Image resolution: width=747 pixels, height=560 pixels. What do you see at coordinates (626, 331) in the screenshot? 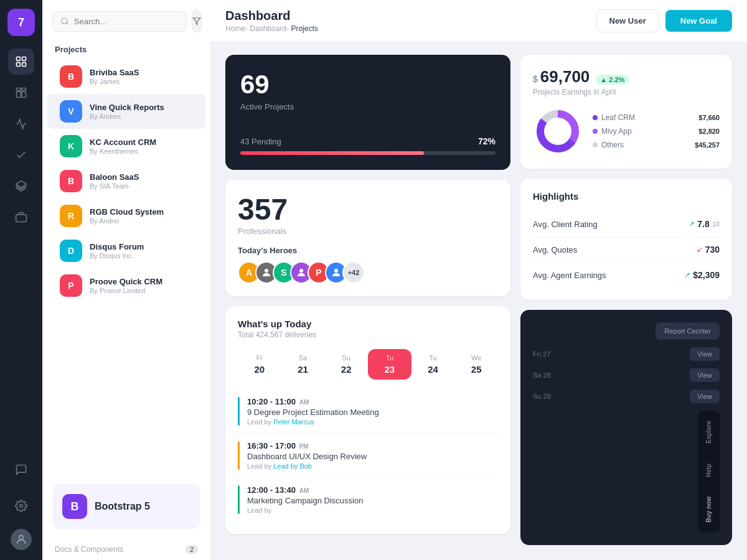
I see `report-center-row: Report Cecnter` at bounding box center [626, 331].